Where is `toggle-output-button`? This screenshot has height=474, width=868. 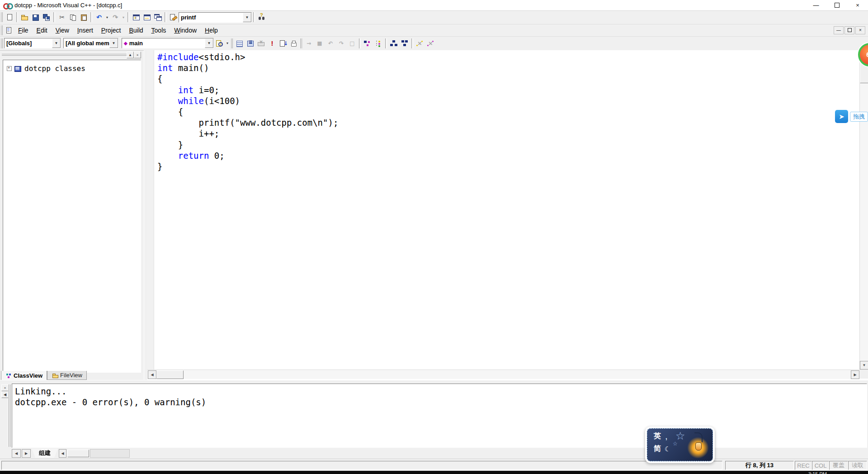 toggle-output-button is located at coordinates (147, 17).